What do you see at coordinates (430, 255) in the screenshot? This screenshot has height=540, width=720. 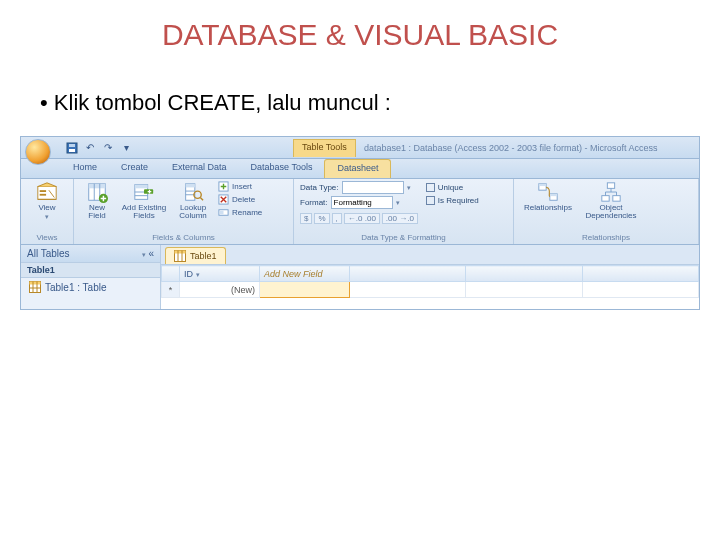 I see `document-tabs: Table1` at bounding box center [430, 255].